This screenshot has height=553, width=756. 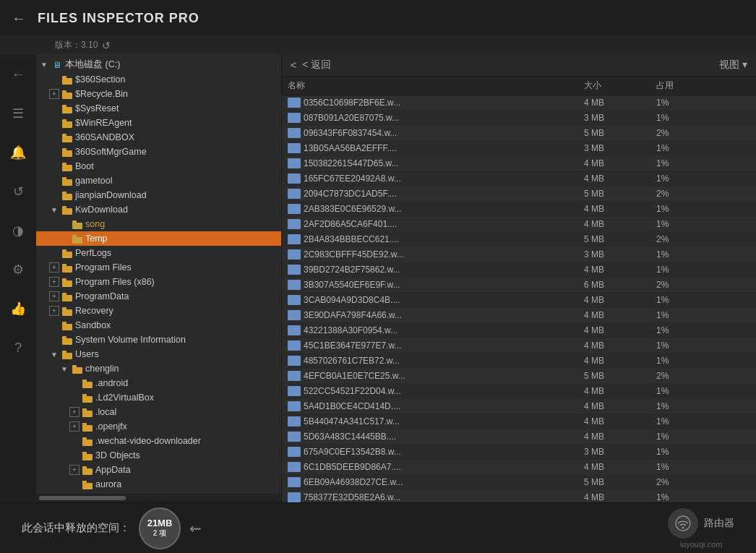 I want to click on tree-item: + Program Files (x86), so click(x=159, y=282).